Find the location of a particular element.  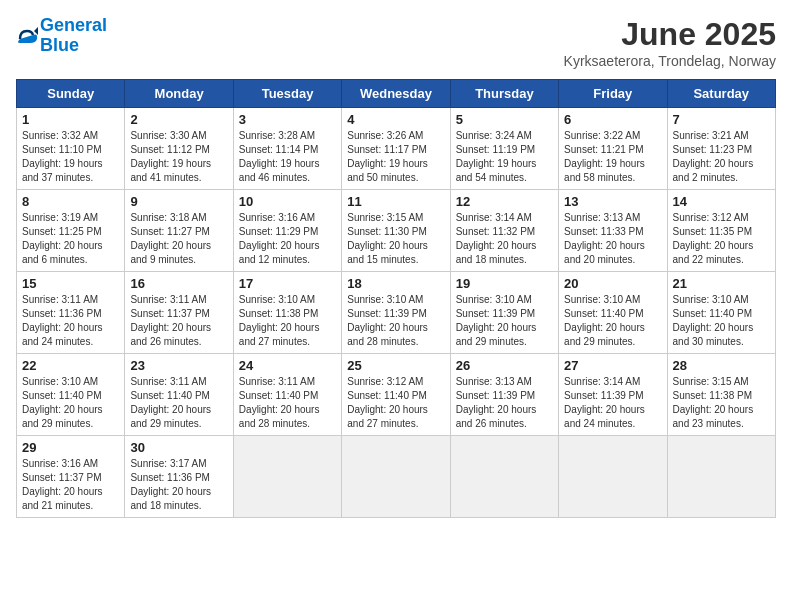

day-number: 3 is located at coordinates (288, 120).